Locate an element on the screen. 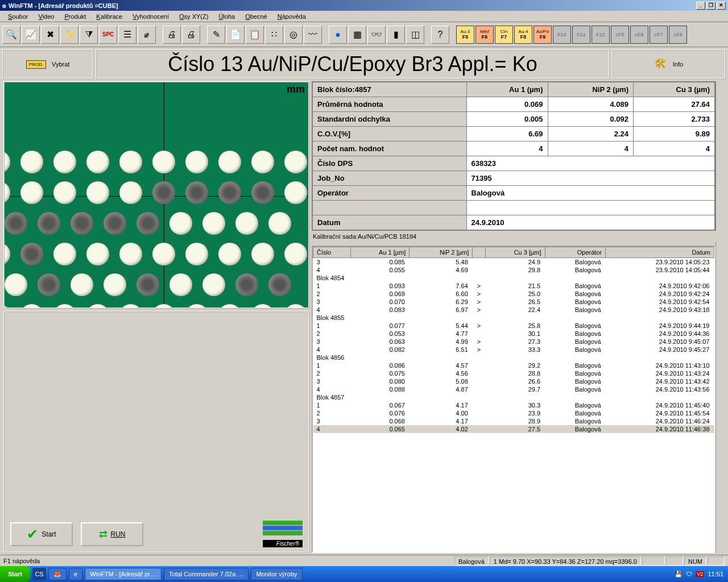  taskbar-item-1: Total Commander 7.02a … is located at coordinates (206, 574).